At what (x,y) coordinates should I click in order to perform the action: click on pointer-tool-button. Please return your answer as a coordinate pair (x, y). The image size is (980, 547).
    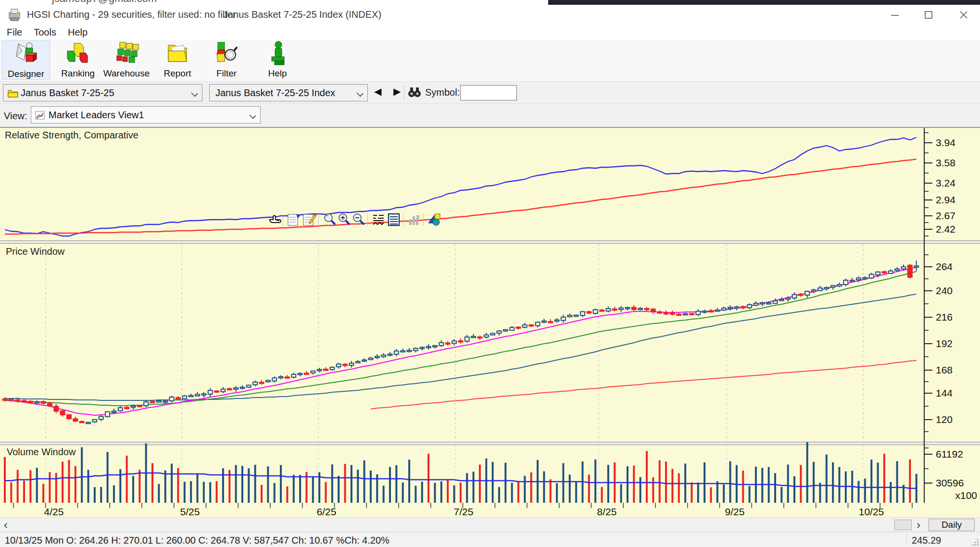
    Looking at the image, I should click on (275, 220).